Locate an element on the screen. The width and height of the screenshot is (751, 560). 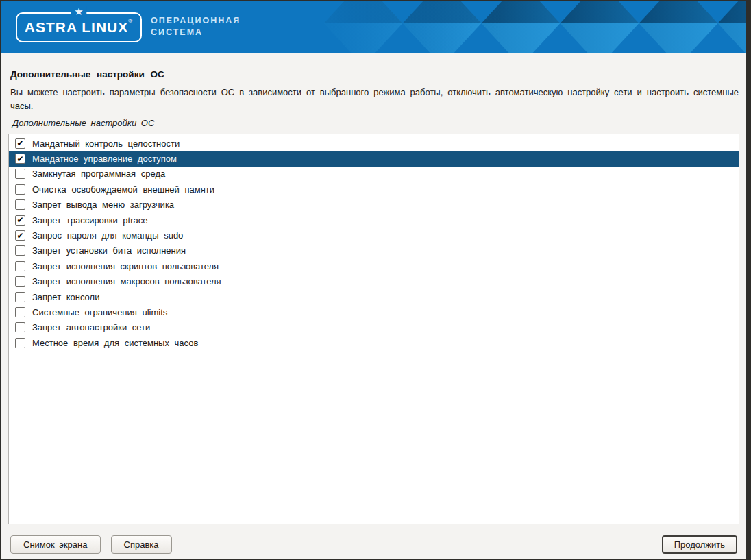
logo-text: ASTRA LINUX® is located at coordinates (79, 27).